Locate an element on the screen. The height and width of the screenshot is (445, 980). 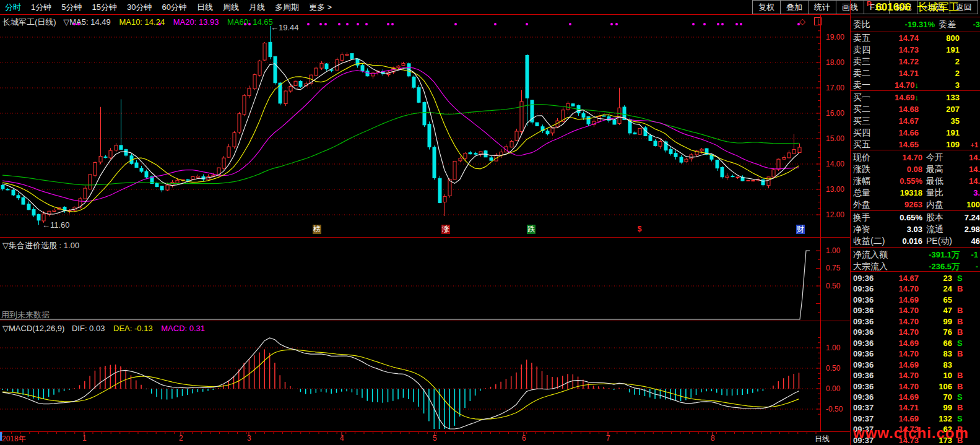
bid-row-买四: 买四14.66191 is located at coordinates (915, 132).